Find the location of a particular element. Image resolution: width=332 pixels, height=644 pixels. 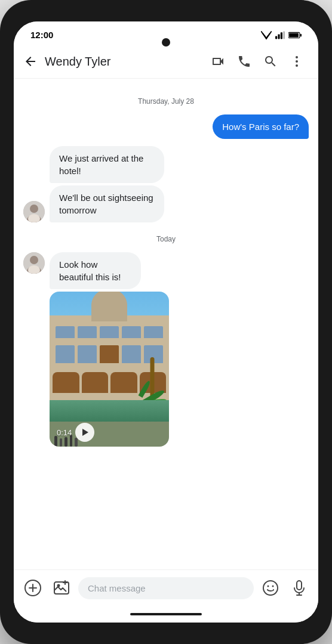

emoji-icon is located at coordinates (270, 588).